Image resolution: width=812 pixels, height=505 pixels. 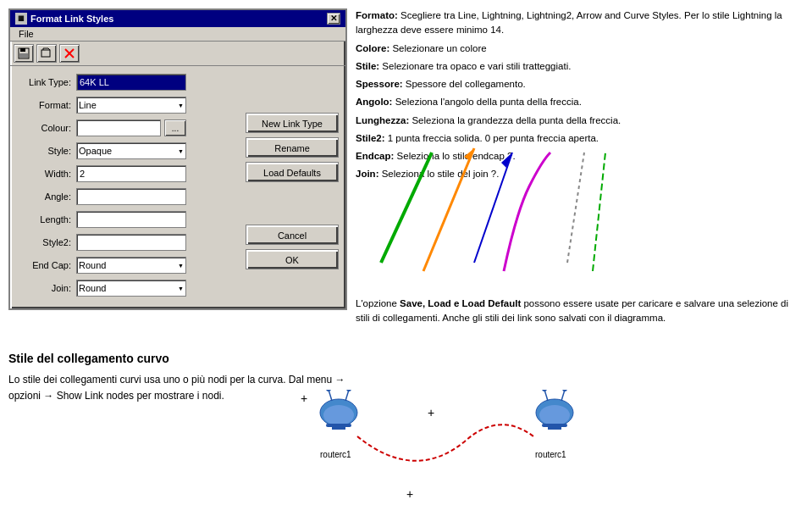 I want to click on colour-text: Selezionare un colore, so click(x=438, y=48).